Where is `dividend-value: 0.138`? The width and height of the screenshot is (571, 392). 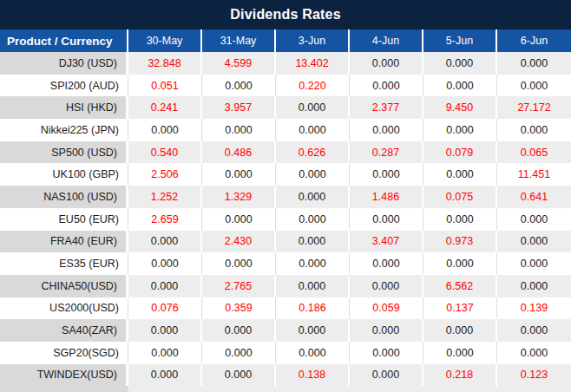
dividend-value: 0.138 is located at coordinates (312, 376).